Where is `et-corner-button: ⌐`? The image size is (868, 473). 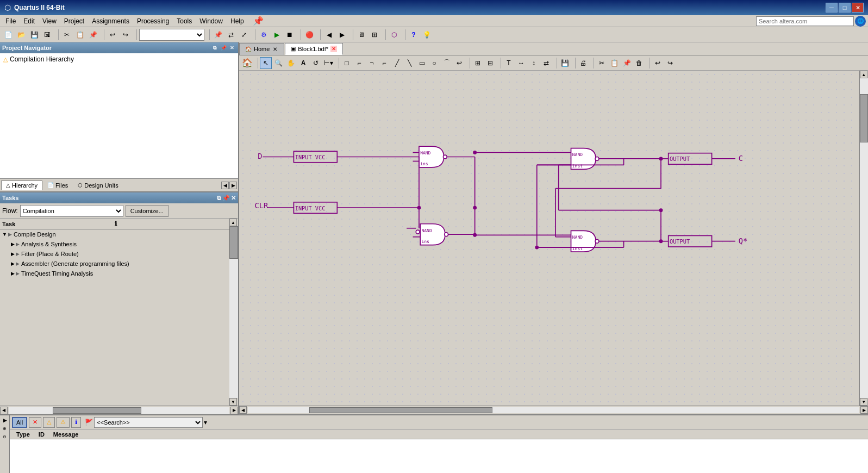
et-corner-button: ⌐ is located at coordinates (359, 63).